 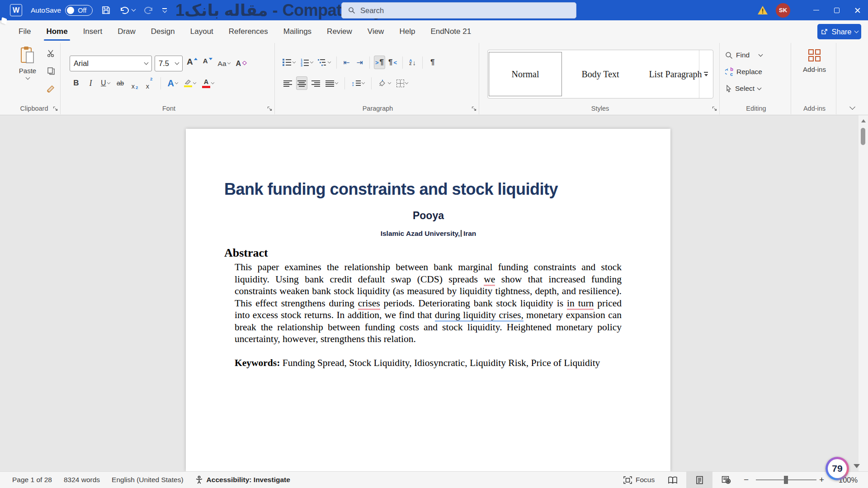 What do you see at coordinates (639, 480) in the screenshot?
I see `focus-button: Focus` at bounding box center [639, 480].